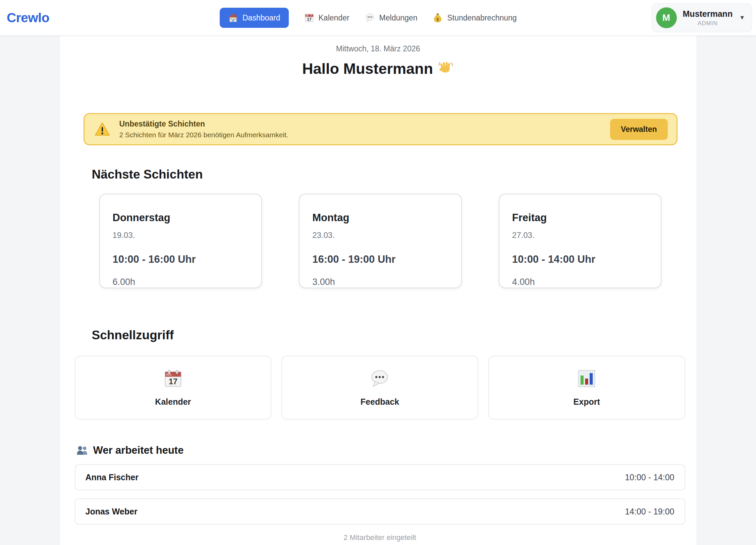  I want to click on page-title: Hallo Mustermann, so click(378, 69).